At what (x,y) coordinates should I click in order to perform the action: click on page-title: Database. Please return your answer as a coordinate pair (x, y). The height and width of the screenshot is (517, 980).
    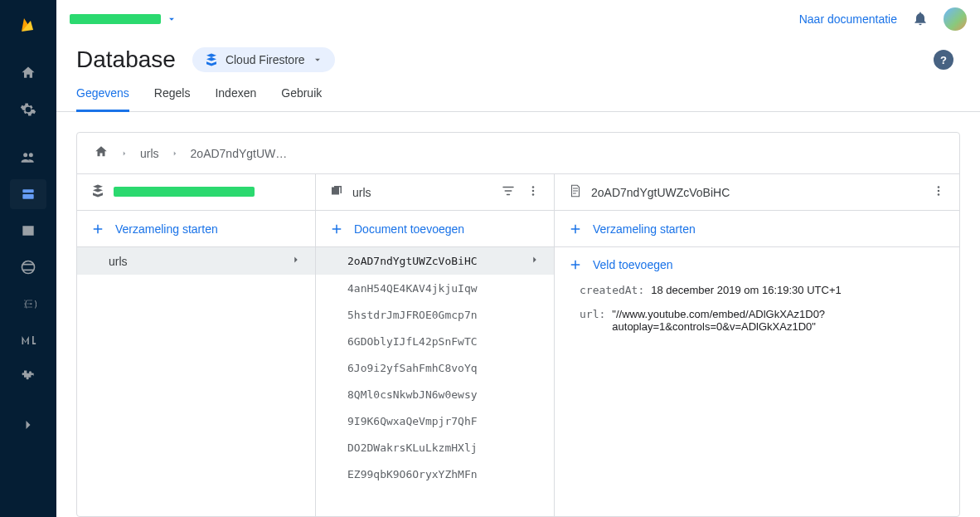
    Looking at the image, I should click on (126, 60).